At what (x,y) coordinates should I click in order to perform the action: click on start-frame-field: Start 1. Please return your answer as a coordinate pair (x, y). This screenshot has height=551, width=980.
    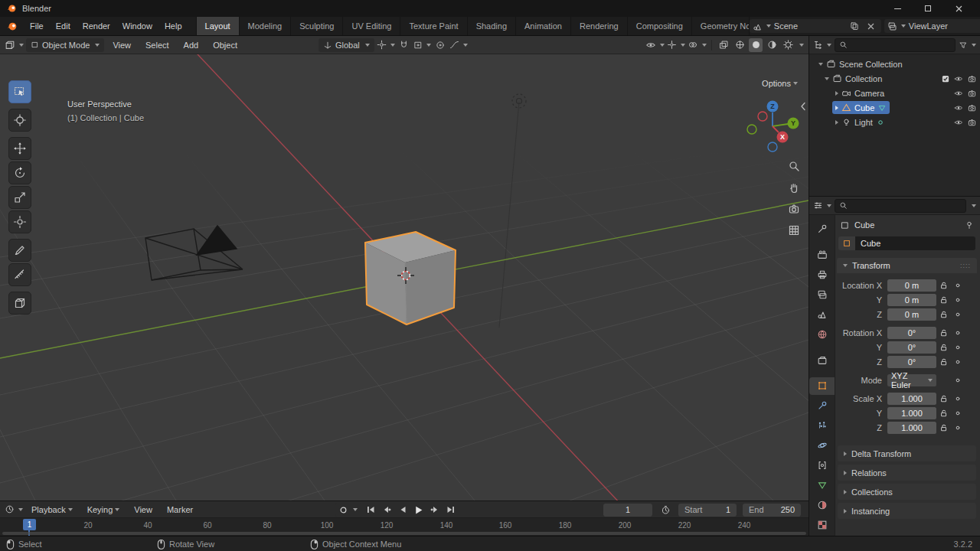
    Looking at the image, I should click on (707, 510).